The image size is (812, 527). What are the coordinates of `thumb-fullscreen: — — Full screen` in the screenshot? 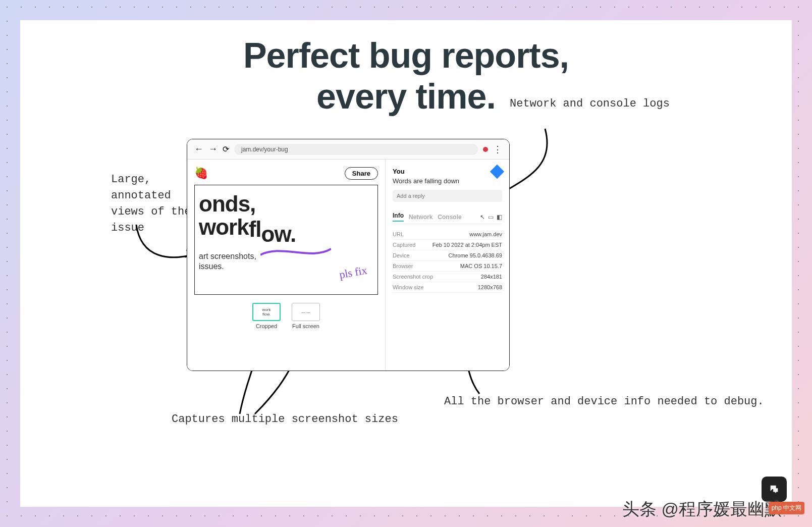 It's located at (306, 316).